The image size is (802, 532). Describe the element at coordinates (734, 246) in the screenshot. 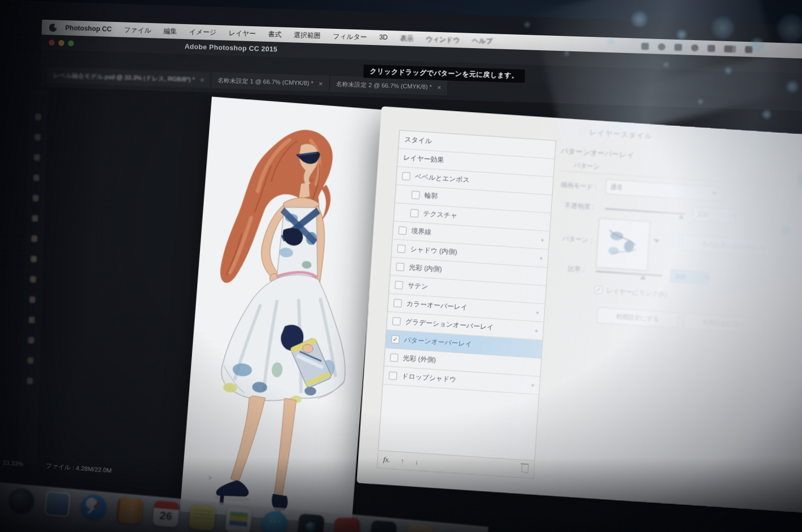

I see `snap-to-origin-button: 元の位置に合わせる(A)` at that location.